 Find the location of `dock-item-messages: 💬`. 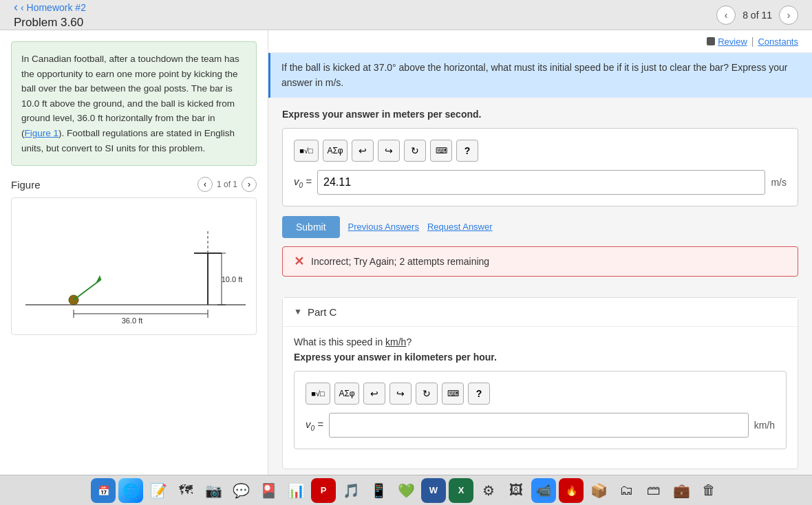

dock-item-messages: 💬 is located at coordinates (241, 491).